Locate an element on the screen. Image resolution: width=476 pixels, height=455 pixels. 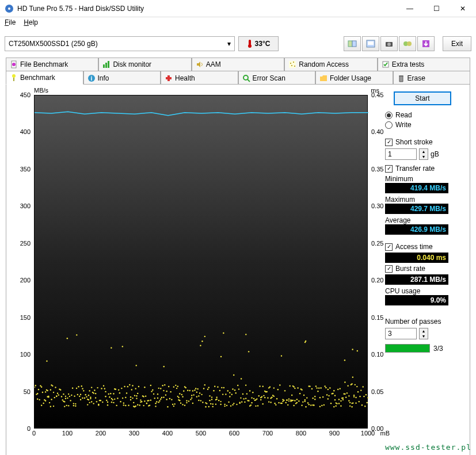
read-radio: Read is located at coordinates (422, 115).